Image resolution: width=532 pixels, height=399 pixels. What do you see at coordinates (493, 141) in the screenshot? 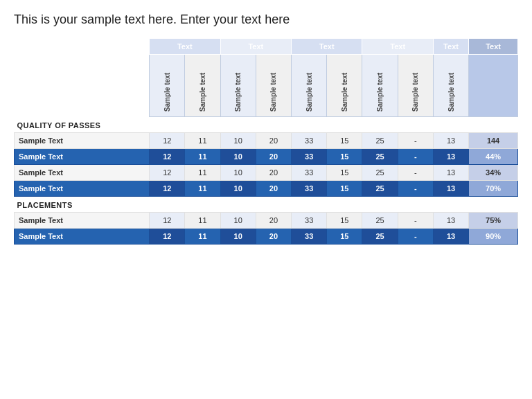
I see `last-cell: 144` at bounding box center [493, 141].